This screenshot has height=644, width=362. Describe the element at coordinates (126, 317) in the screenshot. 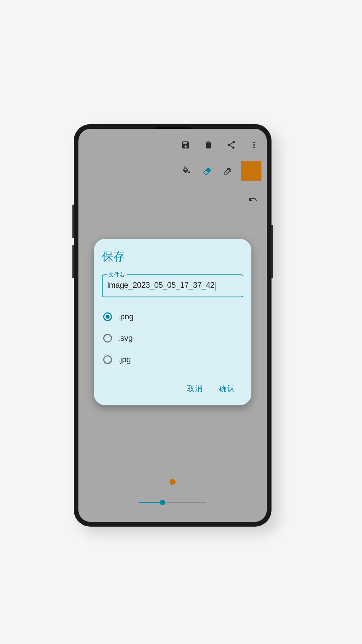

I see `radio-label: .png` at that location.